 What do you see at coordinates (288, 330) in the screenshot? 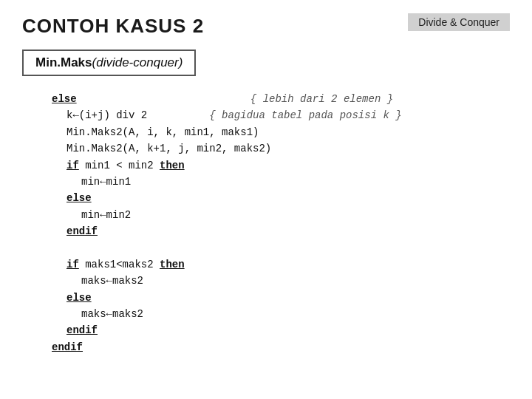
I see `code-line-14: endif` at bounding box center [288, 330].